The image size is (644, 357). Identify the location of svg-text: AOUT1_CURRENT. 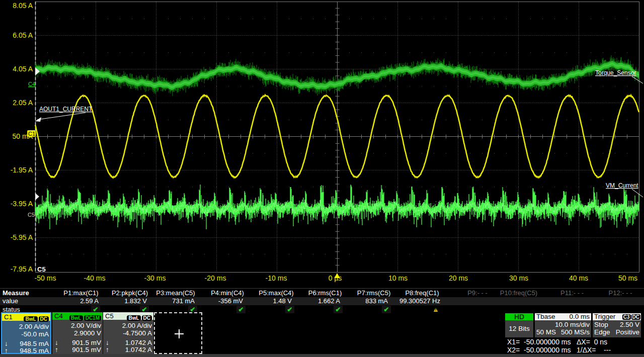
(66, 109).